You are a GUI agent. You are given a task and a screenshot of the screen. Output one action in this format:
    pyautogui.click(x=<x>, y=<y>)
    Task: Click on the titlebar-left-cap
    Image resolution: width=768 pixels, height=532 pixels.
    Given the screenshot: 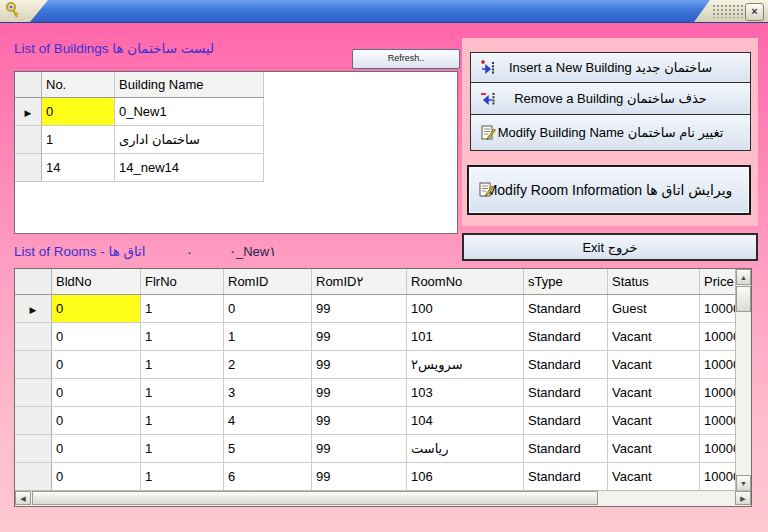 What is the action you would take?
    pyautogui.click(x=24, y=11)
    